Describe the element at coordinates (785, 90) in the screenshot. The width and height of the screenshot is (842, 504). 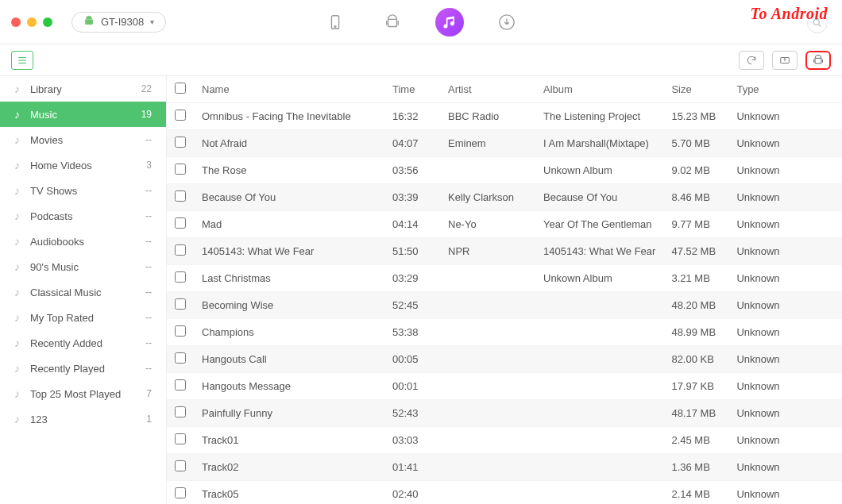
I see `col-type: Type` at that location.